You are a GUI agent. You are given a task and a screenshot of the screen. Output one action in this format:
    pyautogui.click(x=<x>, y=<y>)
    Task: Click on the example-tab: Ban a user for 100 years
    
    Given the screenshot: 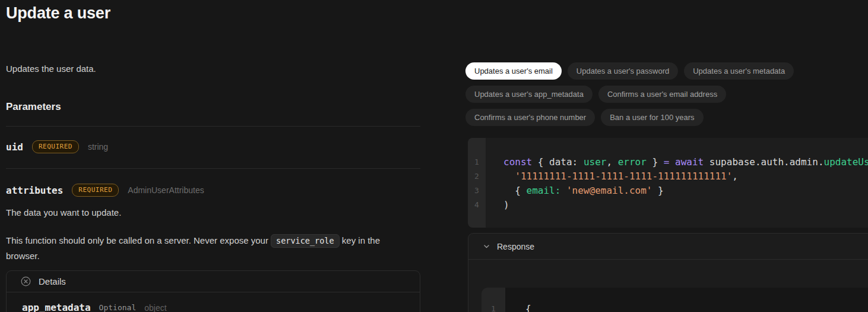 What is the action you would take?
    pyautogui.click(x=652, y=118)
    